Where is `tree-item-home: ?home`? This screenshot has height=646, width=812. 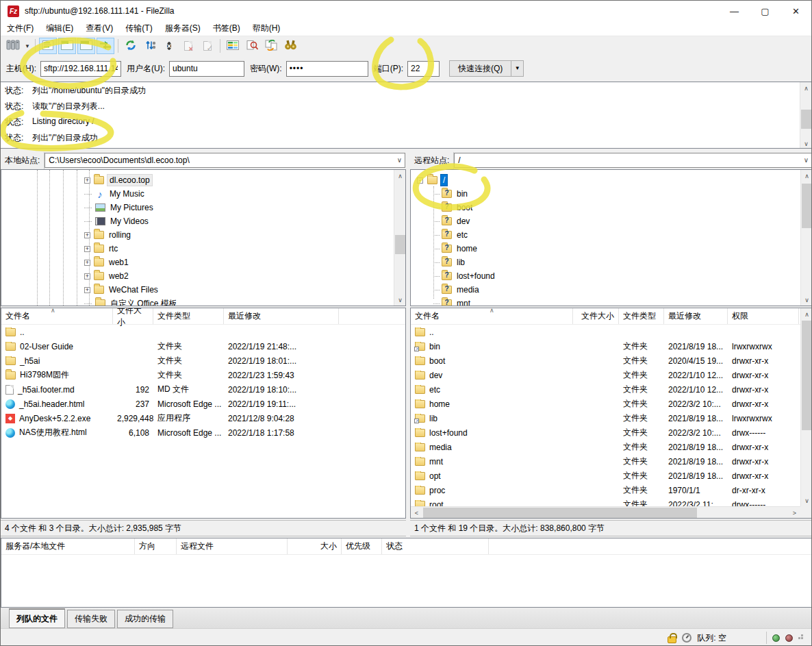
tree-item-home: ?home is located at coordinates (611, 249).